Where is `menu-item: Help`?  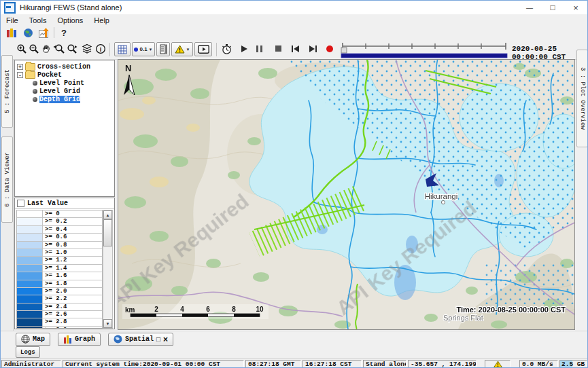 menu-item: Help is located at coordinates (102, 20).